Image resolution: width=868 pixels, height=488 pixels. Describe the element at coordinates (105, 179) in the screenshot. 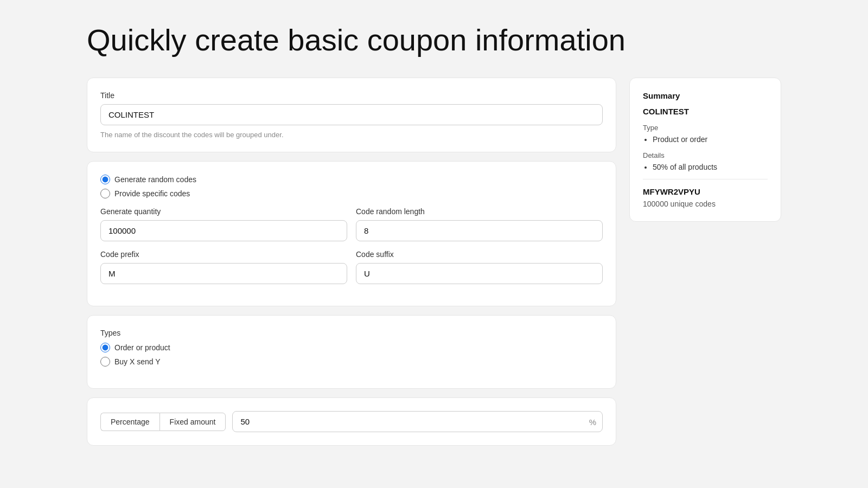

I see `generate-random-radio` at that location.